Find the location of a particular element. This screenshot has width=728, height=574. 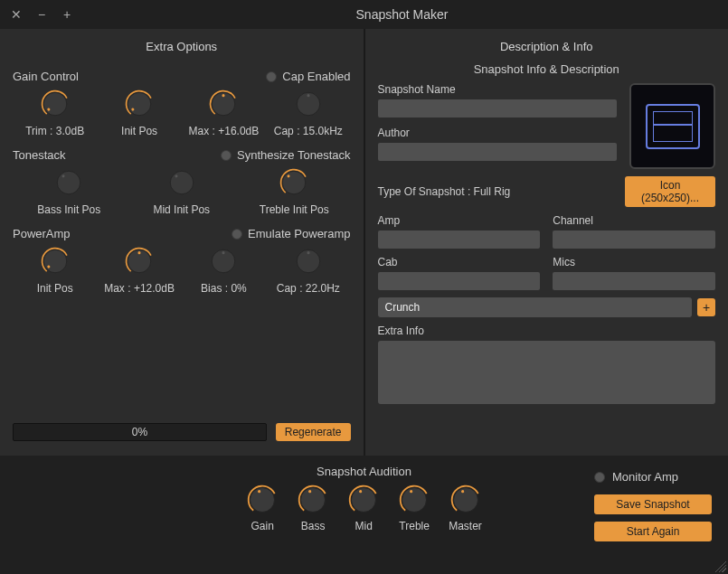

amp-input is located at coordinates (459, 240).